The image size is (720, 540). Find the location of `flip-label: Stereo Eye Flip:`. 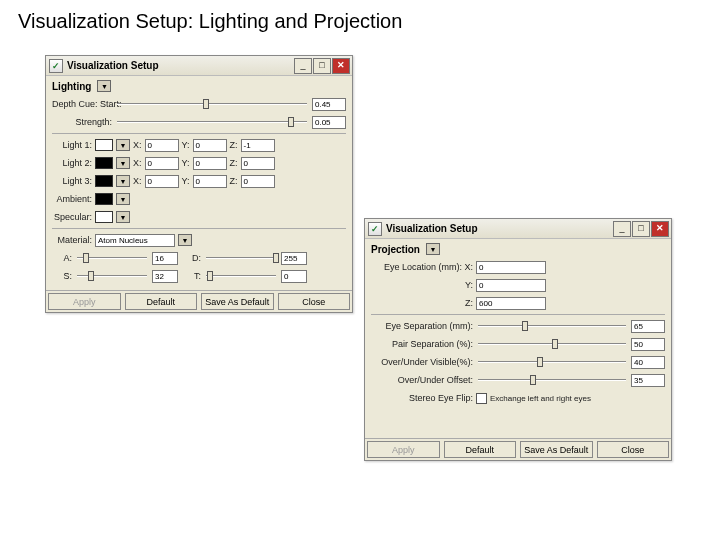

flip-label: Stereo Eye Flip: is located at coordinates (422, 398).